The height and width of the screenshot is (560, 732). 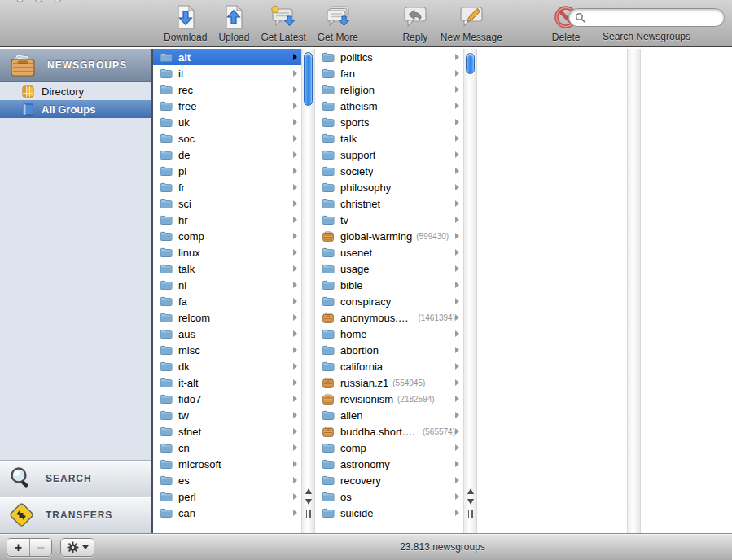 What do you see at coordinates (57, 2) in the screenshot?
I see `zoom-button` at bounding box center [57, 2].